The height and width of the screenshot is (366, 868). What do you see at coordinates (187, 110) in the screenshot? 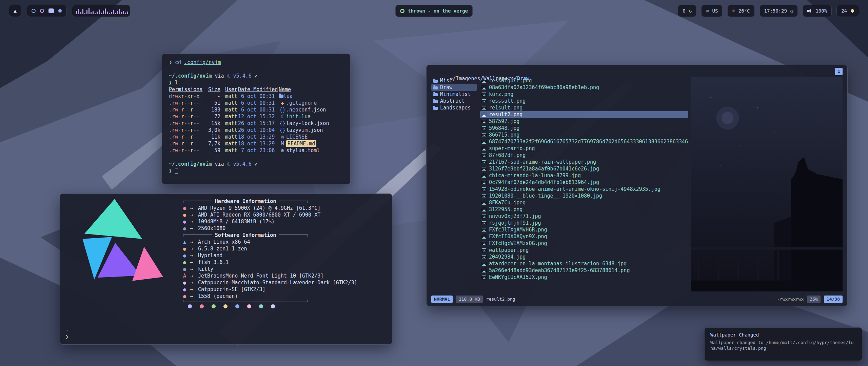
I see `permissions: .rw-r--r--` at bounding box center [187, 110].